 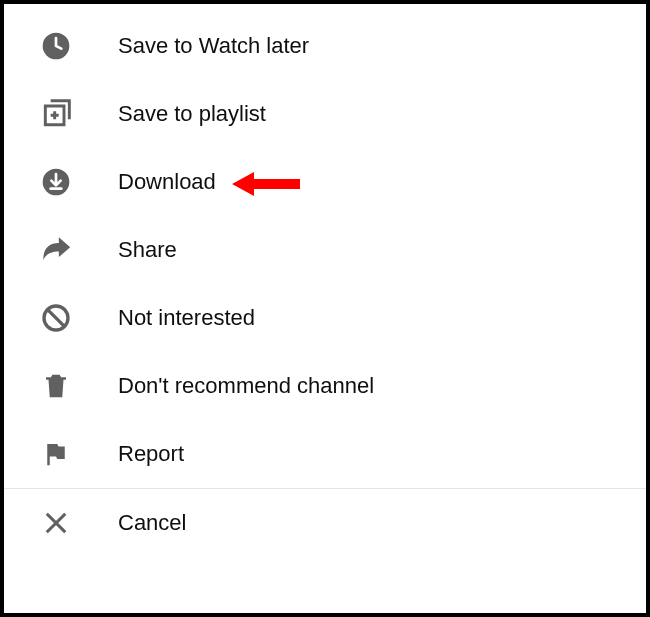 I want to click on menu-item-label: Don't recommend channel, so click(x=246, y=386).